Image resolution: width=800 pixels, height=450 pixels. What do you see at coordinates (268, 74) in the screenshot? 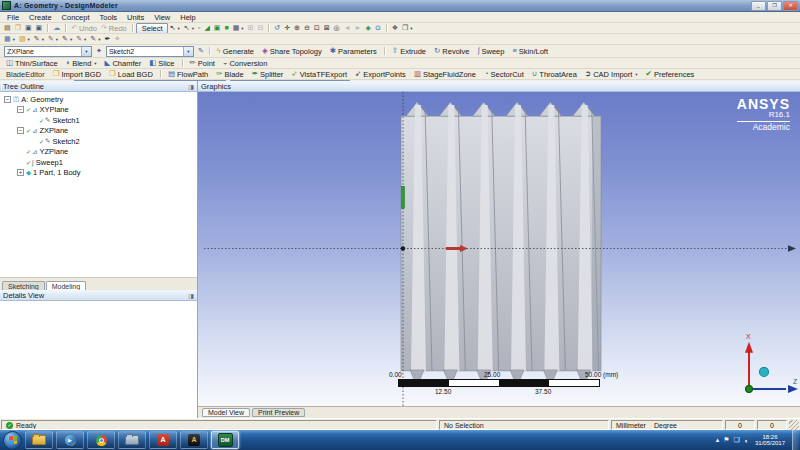
I see `splitter-button: ✒Splitter` at bounding box center [268, 74].